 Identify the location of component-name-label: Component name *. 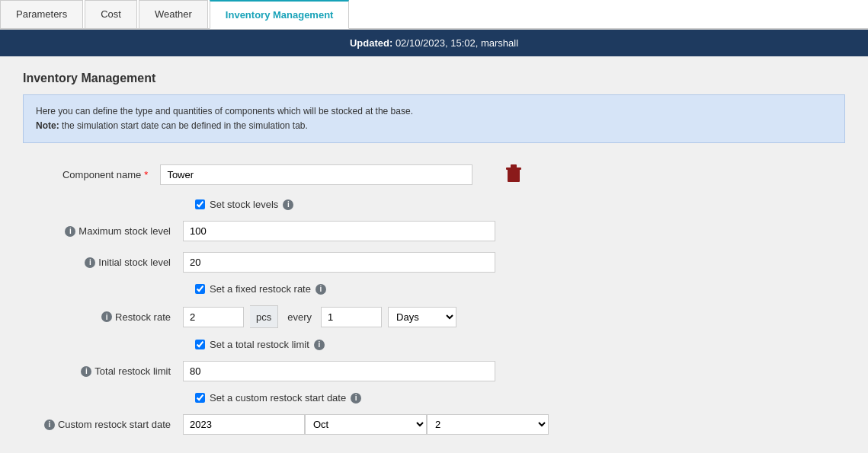
(95, 175).